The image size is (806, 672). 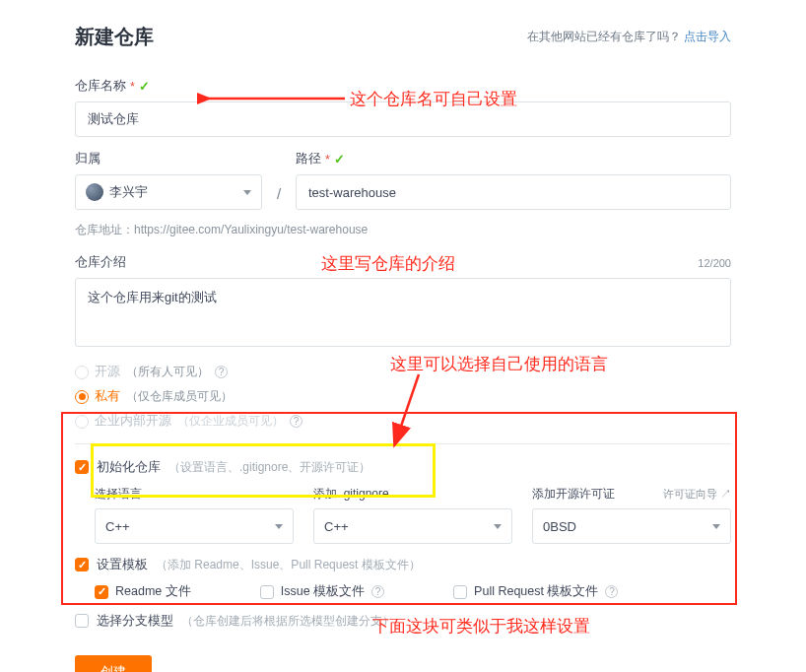 I want to click on private-desc: （仅仓库成员可见）, so click(x=179, y=396).